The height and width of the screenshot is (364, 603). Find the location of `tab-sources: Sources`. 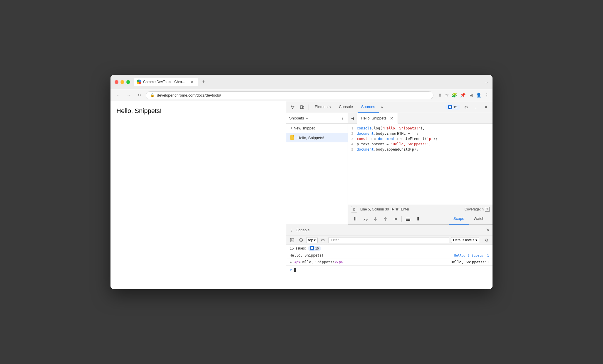

tab-sources: Sources is located at coordinates (368, 107).